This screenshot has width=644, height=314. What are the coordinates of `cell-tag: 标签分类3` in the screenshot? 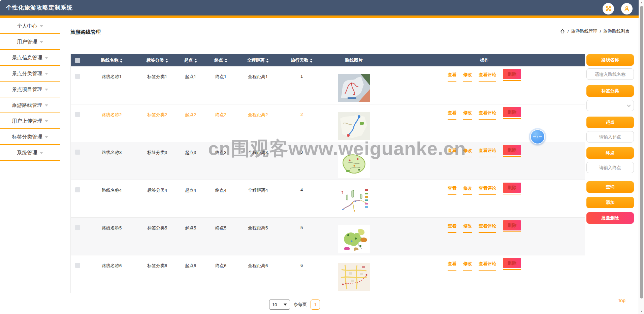 It's located at (157, 161).